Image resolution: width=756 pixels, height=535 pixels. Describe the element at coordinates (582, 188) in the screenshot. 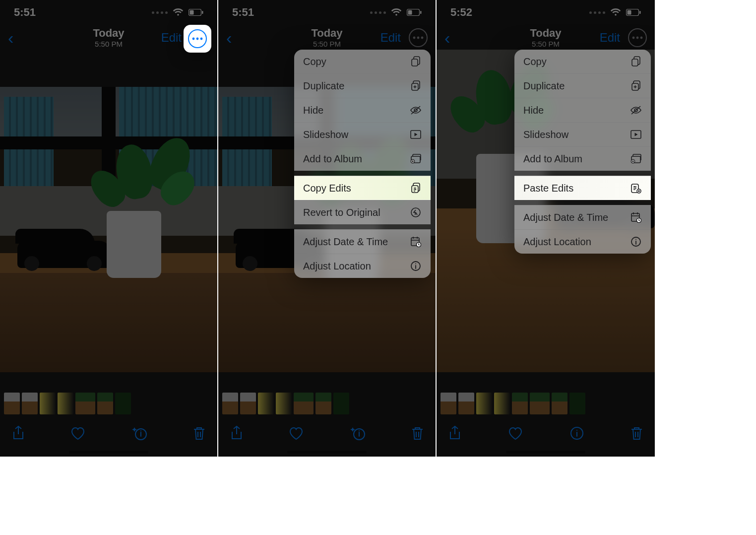

I see `menu-item-paste-edits: Paste Edits` at that location.